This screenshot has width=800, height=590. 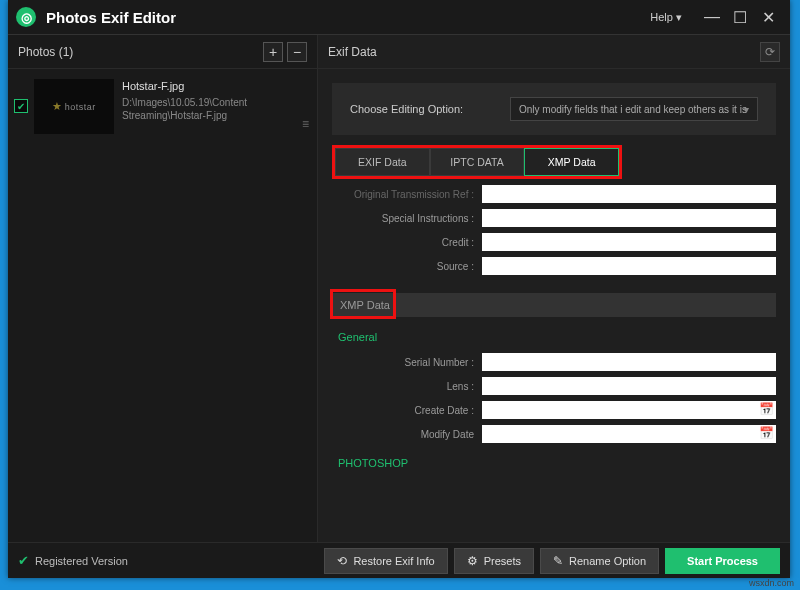 I want to click on tab-exif: EXIF Data, so click(x=382, y=162).